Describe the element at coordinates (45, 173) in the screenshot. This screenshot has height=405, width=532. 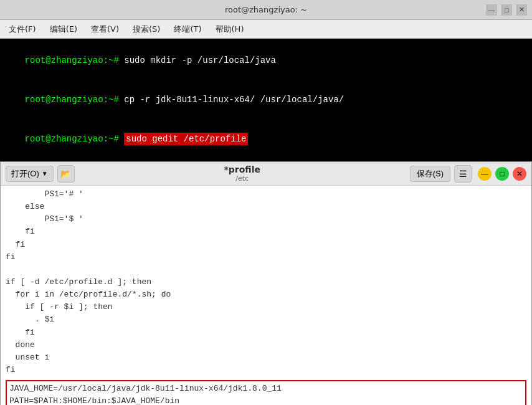
I see `open-arrow-icon: ▼` at that location.